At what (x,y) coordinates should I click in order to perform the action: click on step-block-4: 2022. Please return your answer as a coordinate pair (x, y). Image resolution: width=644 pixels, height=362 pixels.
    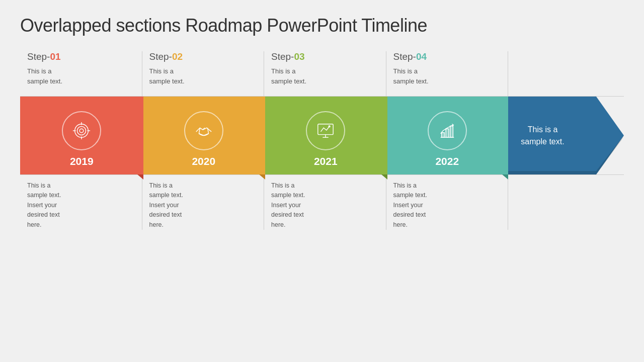
    Looking at the image, I should click on (448, 136).